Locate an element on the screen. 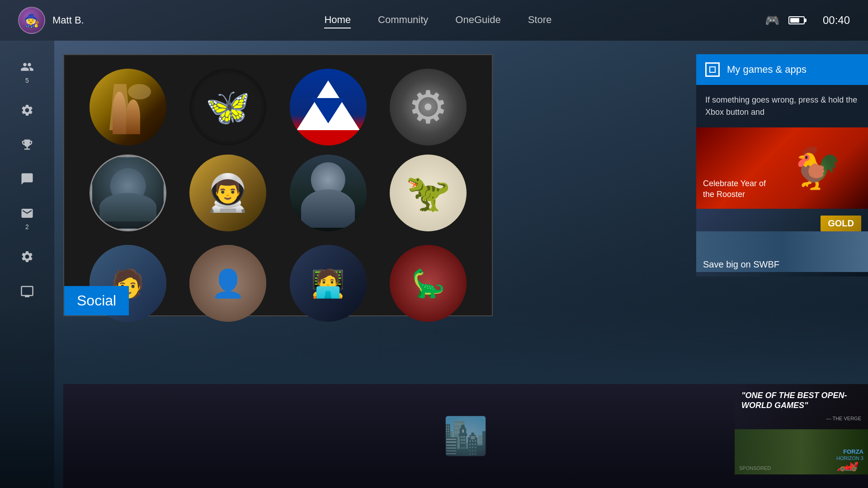 This screenshot has height=488, width=868. display-icon is located at coordinates (27, 291).